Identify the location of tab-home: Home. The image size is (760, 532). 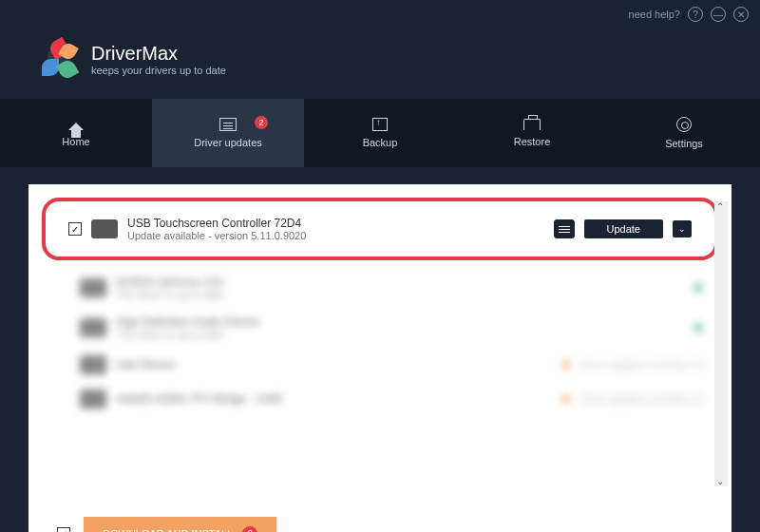
(76, 133).